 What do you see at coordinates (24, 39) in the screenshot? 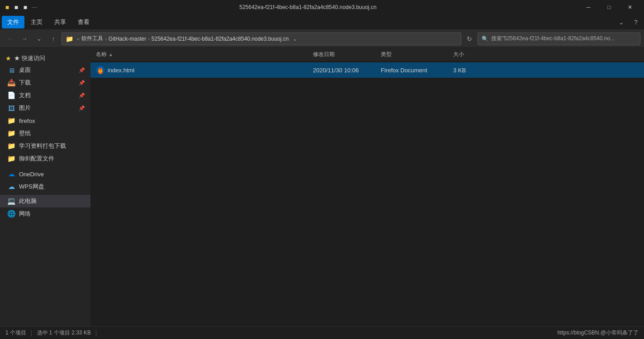
I see `nav-forward-button: →` at bounding box center [24, 39].